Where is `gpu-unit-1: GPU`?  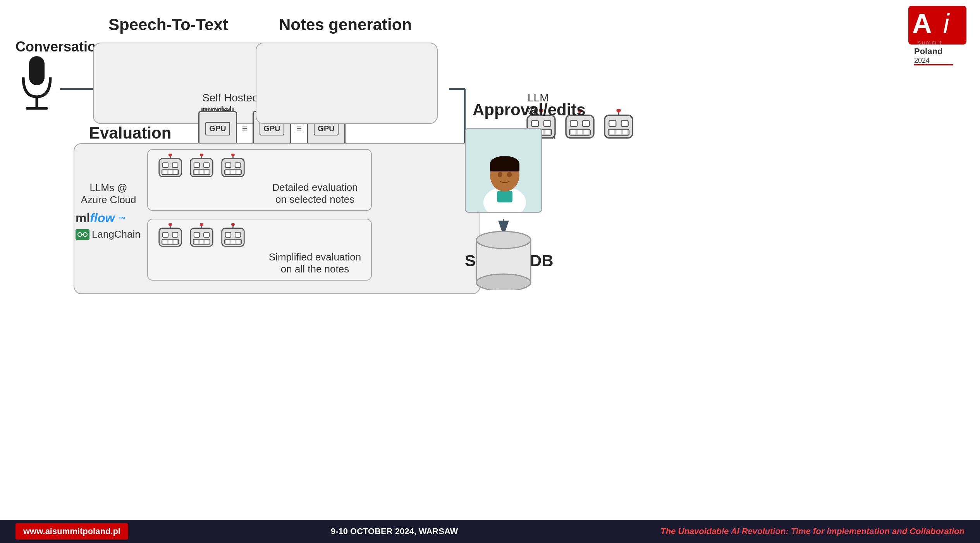 gpu-unit-1: GPU is located at coordinates (218, 128).